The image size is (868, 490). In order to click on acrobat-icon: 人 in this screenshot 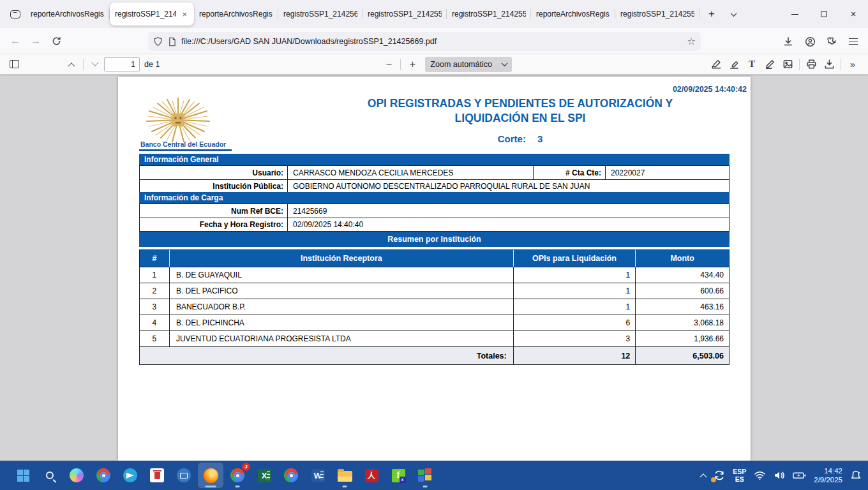, I will do `click(371, 476)`.